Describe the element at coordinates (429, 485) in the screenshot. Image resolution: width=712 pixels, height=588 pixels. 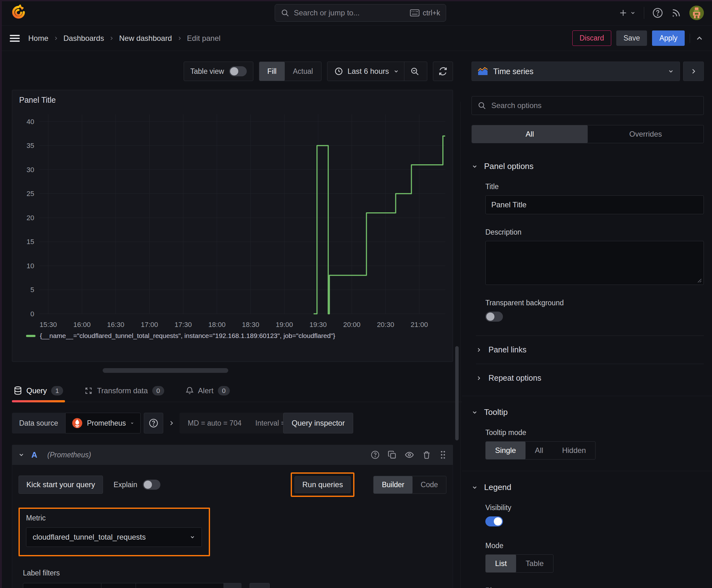
I see `code-option: Code` at that location.